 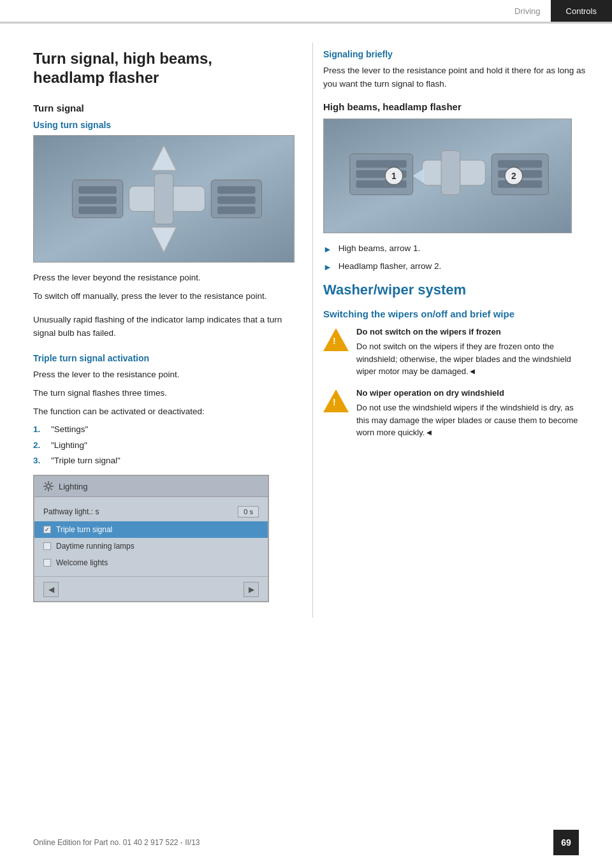 What do you see at coordinates (566, 843) in the screenshot?
I see `page-number: 69` at bounding box center [566, 843].